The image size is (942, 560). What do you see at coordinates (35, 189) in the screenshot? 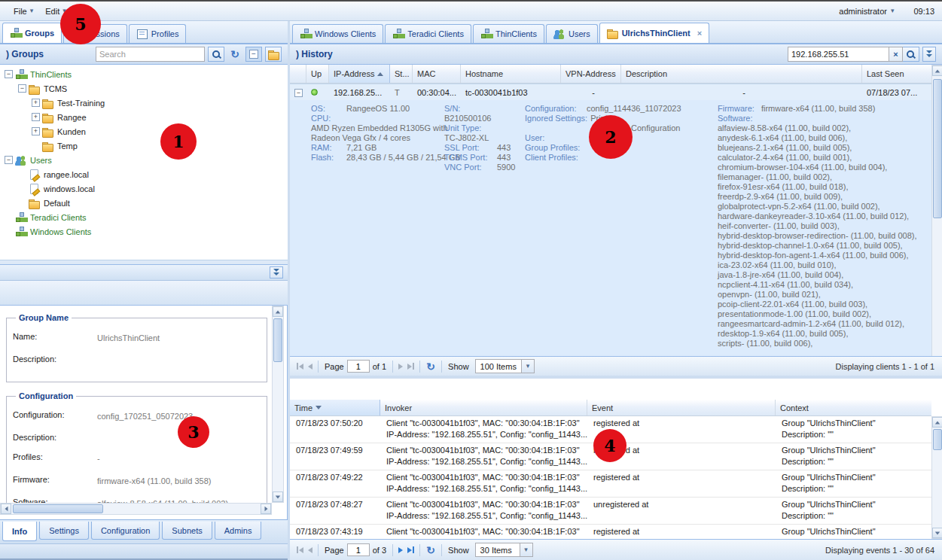
I see `tree-item-icon` at bounding box center [35, 189].